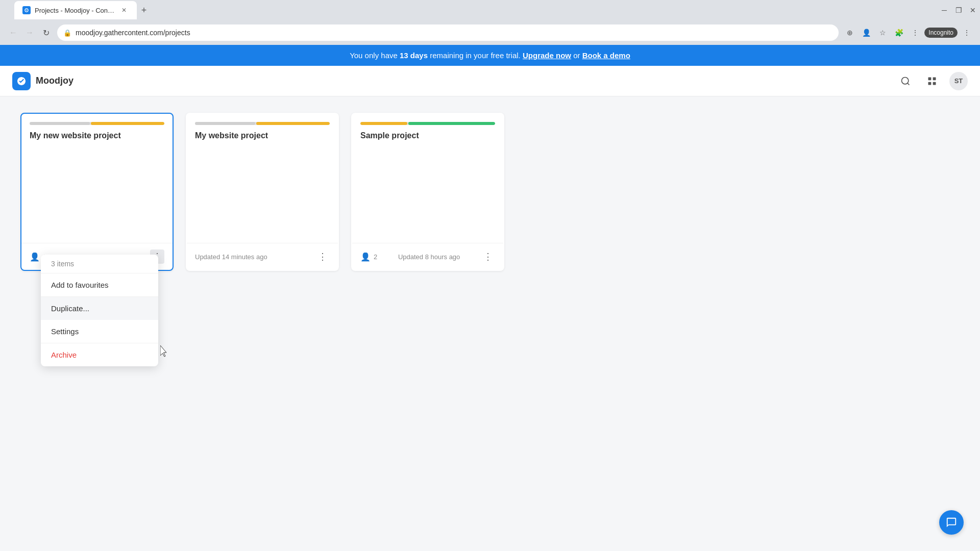 This screenshot has height=551, width=980. I want to click on restore-button: ❐, so click(959, 10).